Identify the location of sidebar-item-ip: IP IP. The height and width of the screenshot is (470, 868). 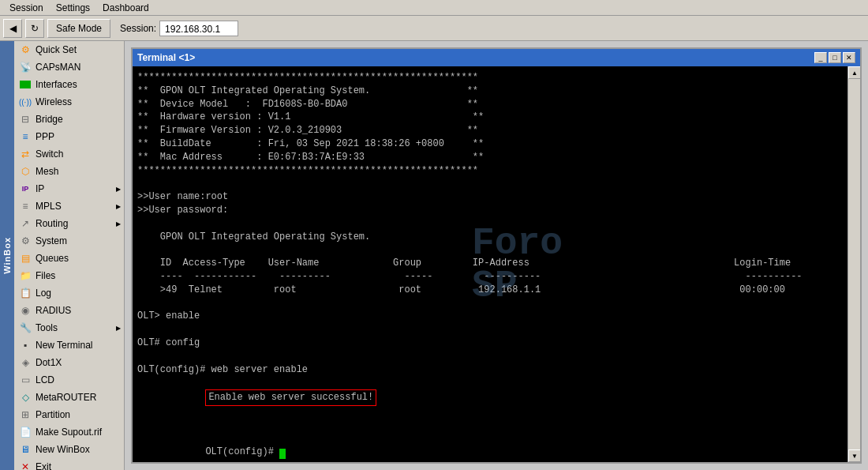
(69, 189).